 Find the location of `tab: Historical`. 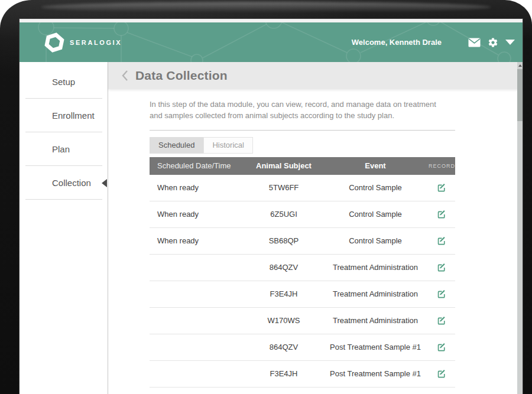

tab: Historical is located at coordinates (228, 145).